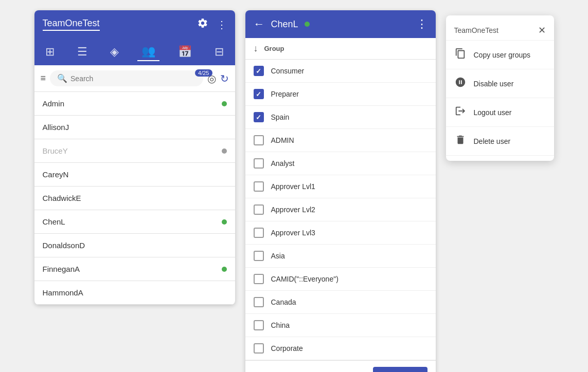 The width and height of the screenshot is (588, 372). What do you see at coordinates (256, 48) in the screenshot?
I see `sort-icon: ↓` at bounding box center [256, 48].